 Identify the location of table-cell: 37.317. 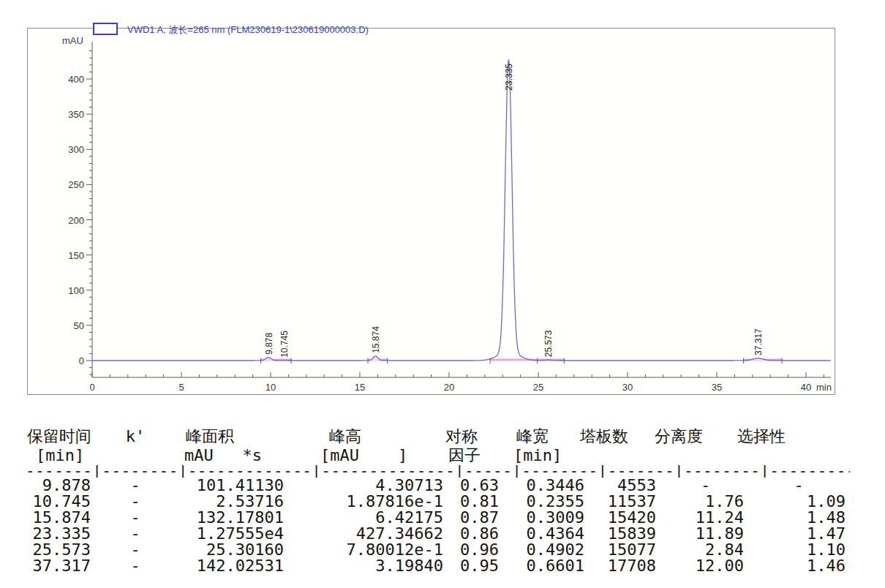
(60, 566).